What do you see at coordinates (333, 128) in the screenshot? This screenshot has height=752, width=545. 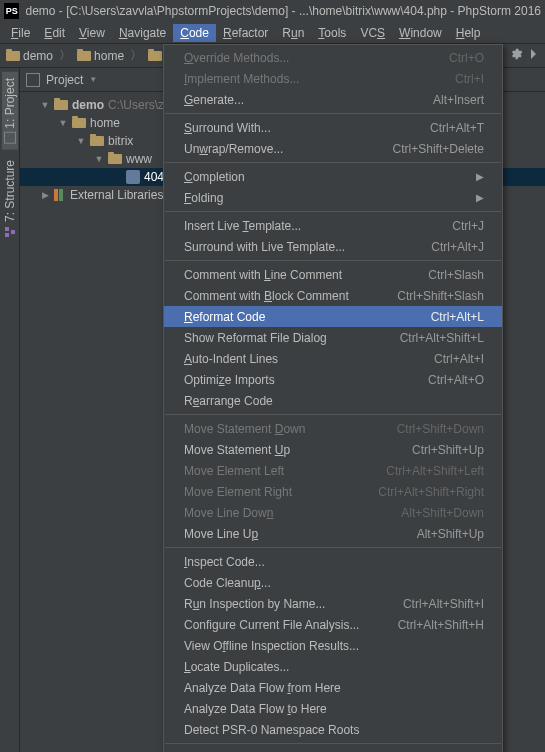 I see `menu-surround-with: Surround With...Ctrl+Alt+T` at bounding box center [333, 128].